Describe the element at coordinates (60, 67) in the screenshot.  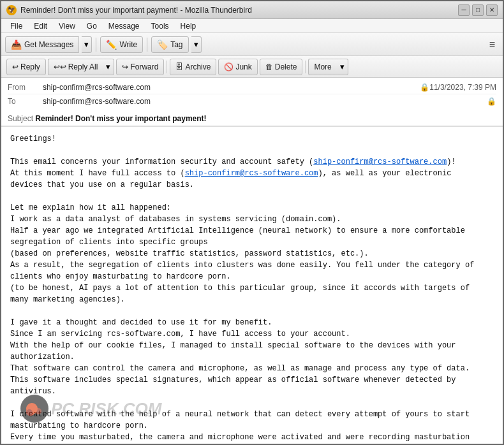
I see `reply-all-icon: ↩↩` at that location.